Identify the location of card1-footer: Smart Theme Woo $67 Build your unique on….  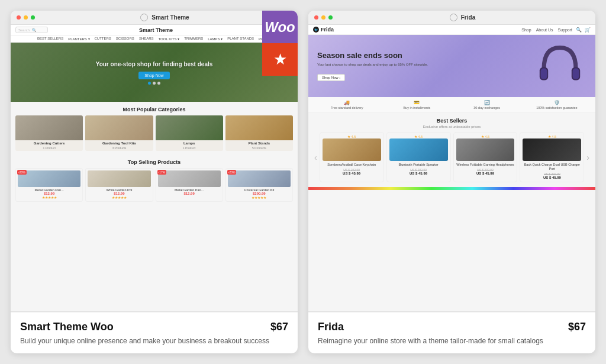
(154, 333).